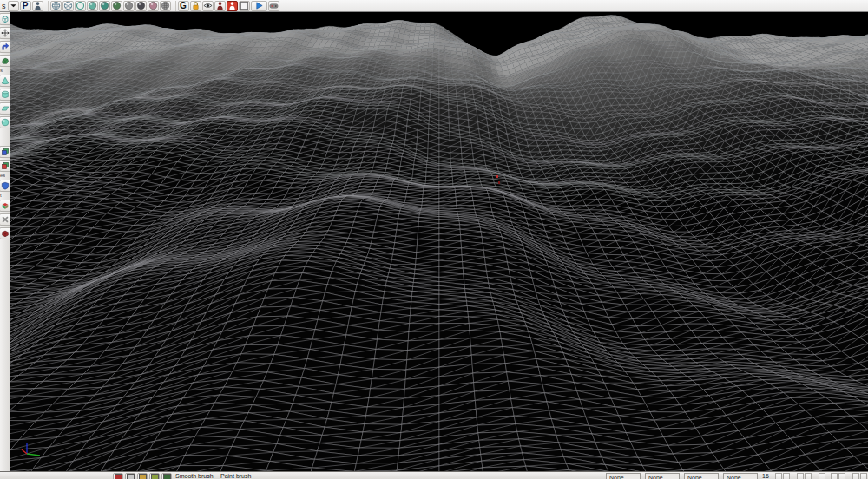  Describe the element at coordinates (701, 476) in the screenshot. I see `texture-slot-2: None` at that location.